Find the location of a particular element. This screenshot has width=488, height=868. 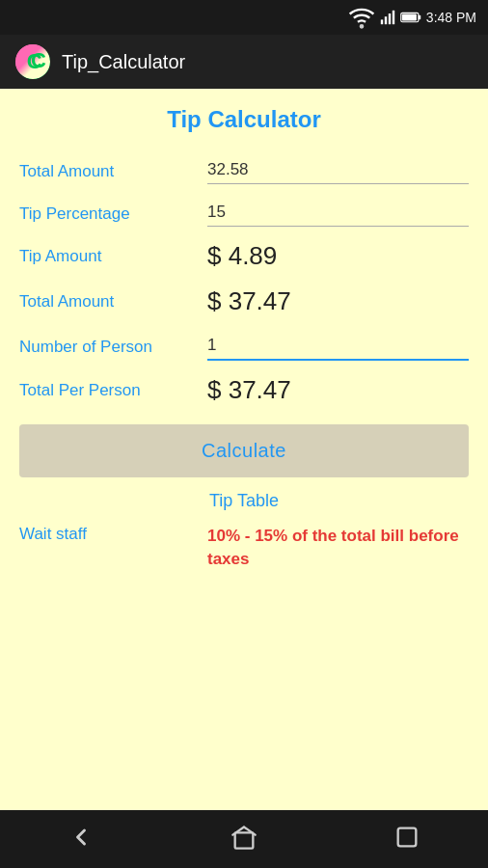

tip-table-title: Tip Table is located at coordinates (244, 502).